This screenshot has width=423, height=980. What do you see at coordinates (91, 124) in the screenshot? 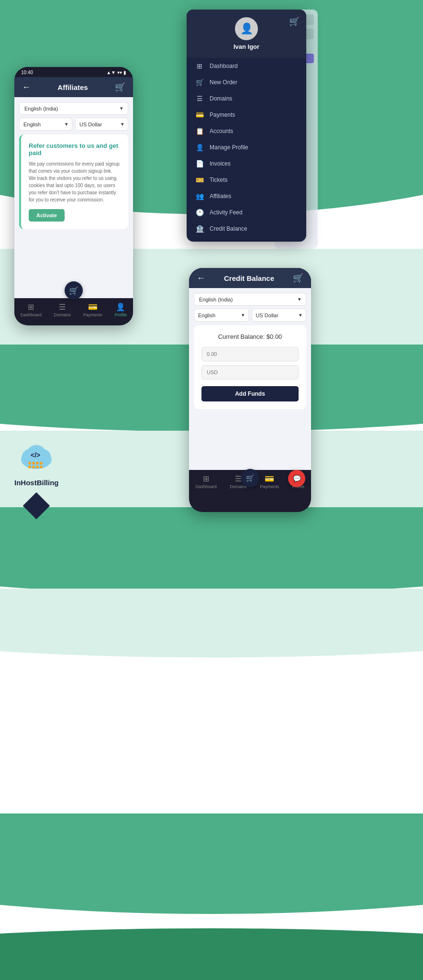
I see `currency-value: US Dollar` at bounding box center [91, 124].